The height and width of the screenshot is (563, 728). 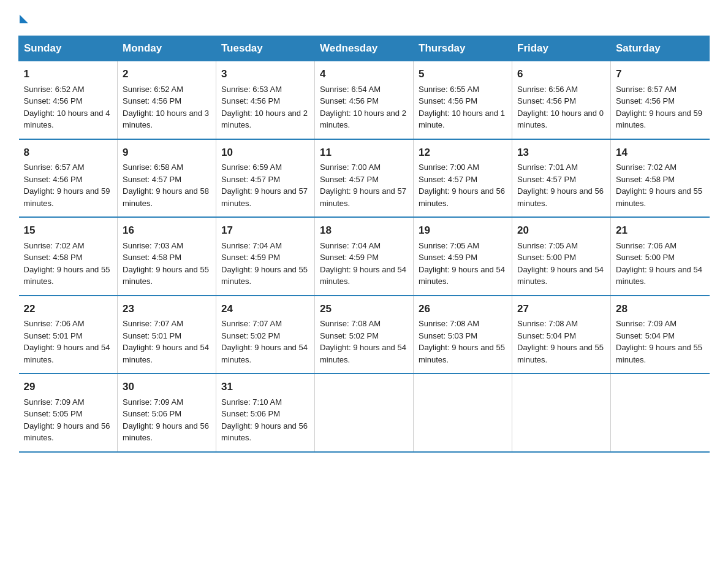 What do you see at coordinates (561, 256) in the screenshot?
I see `calendar-cell: 20 Sunrise: 7:05 AM Sunset: 5:00 PM Dayl…` at bounding box center [561, 256].